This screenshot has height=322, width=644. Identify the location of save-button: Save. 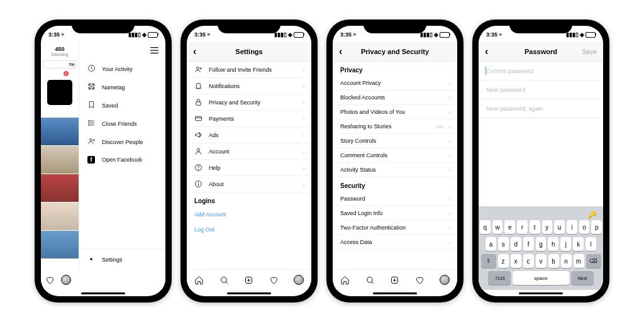
(590, 52).